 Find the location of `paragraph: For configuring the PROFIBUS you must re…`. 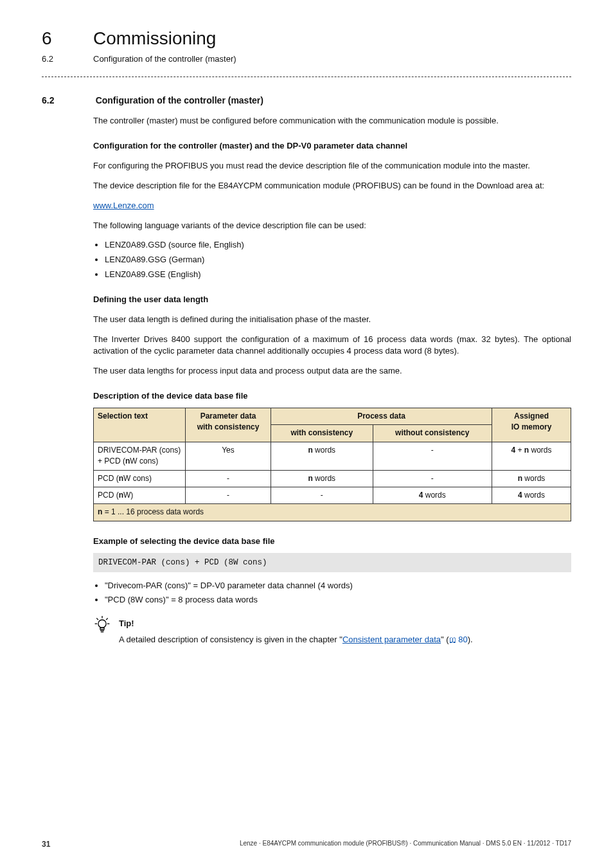

paragraph: For configuring the PROFIBUS you must re… is located at coordinates (332, 166).